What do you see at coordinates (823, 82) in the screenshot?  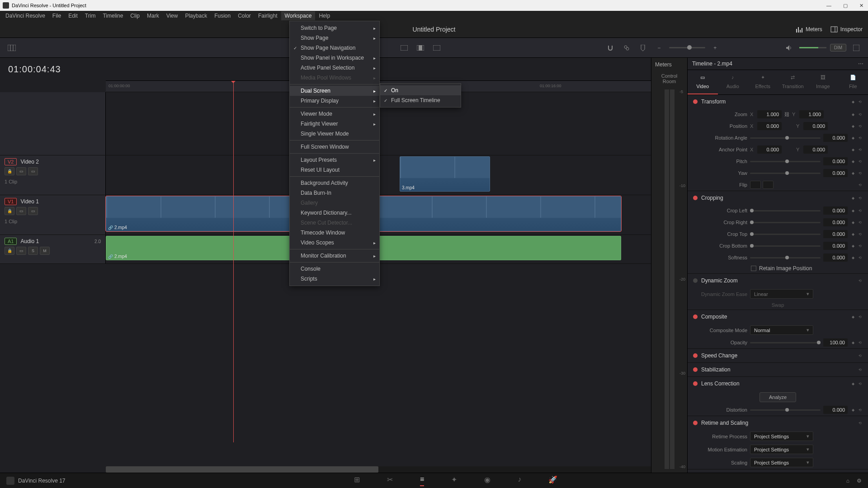 I see `inspector-tab-image: 🖼Image` at bounding box center [823, 82].